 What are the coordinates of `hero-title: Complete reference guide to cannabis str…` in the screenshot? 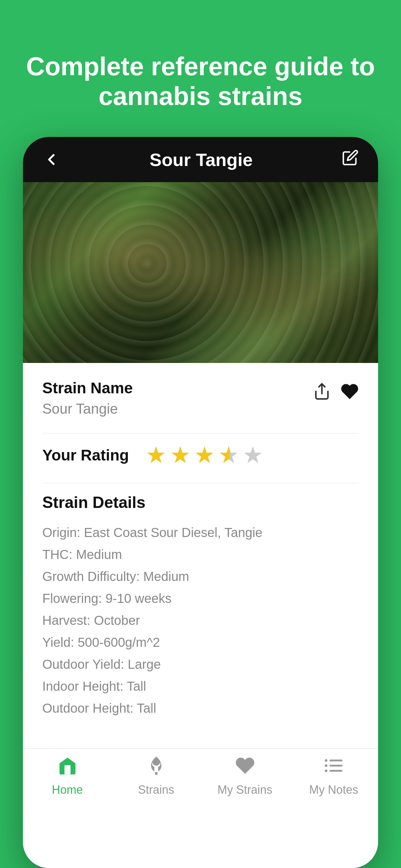 It's located at (201, 82).